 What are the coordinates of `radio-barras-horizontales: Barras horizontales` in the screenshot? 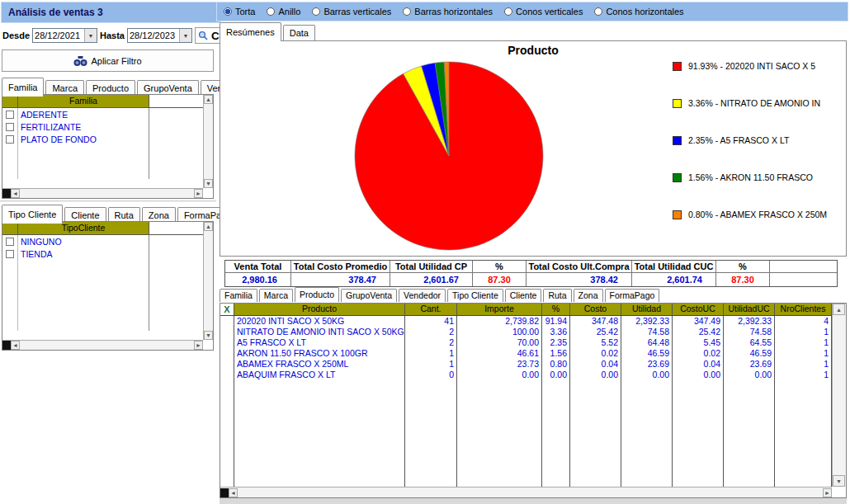 It's located at (447, 12).